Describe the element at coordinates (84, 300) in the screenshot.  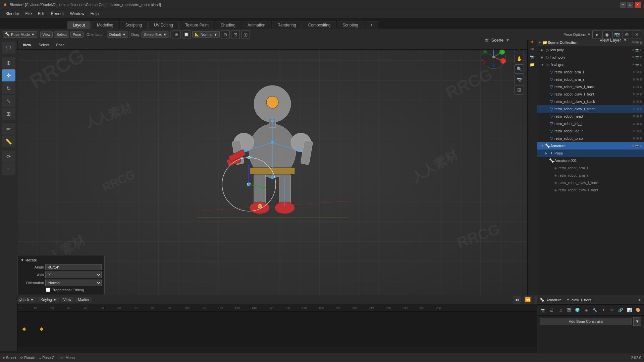
I see `marker-btn: Marker` at that location.